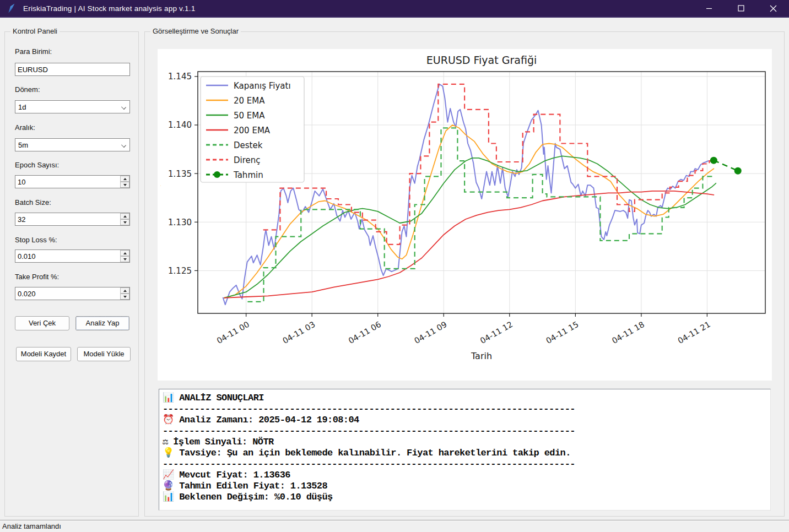 The height and width of the screenshot is (532, 789). What do you see at coordinates (36, 240) in the screenshot?
I see `stop-loss-label: Stop Loss %:` at bounding box center [36, 240].